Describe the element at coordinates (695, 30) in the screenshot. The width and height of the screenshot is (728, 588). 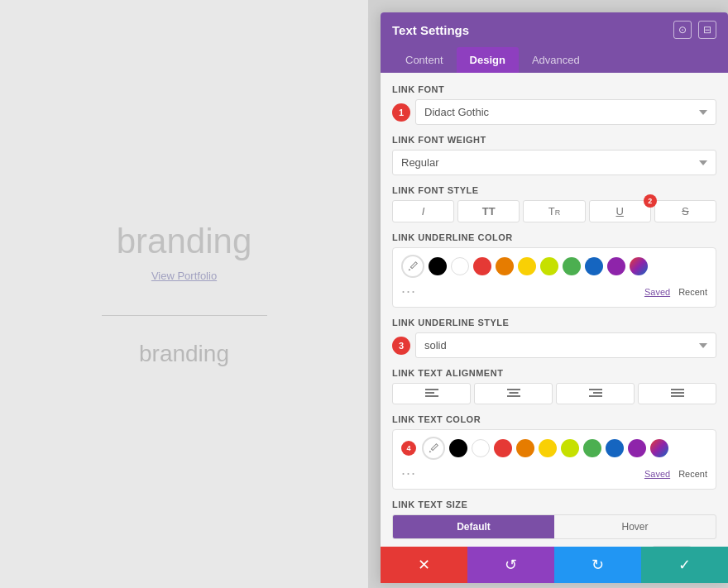
I see `panel-header-icons: ⊙ ⊟` at that location.